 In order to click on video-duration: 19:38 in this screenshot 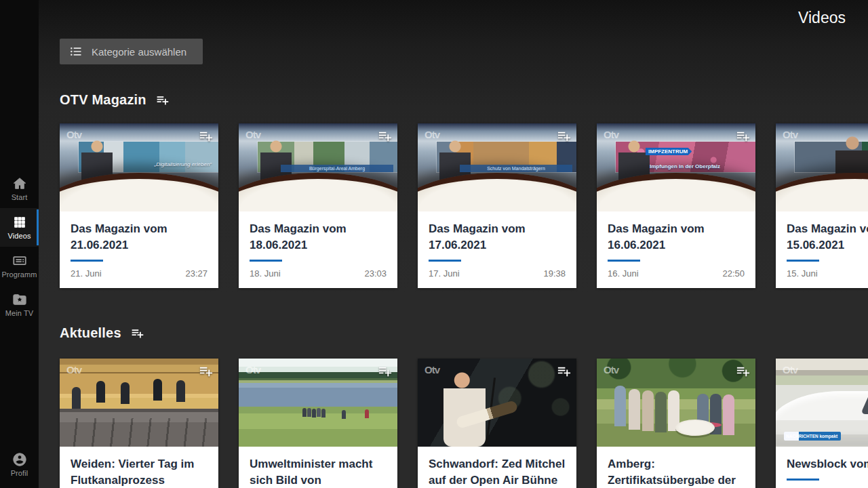, I will do `click(555, 274)`.